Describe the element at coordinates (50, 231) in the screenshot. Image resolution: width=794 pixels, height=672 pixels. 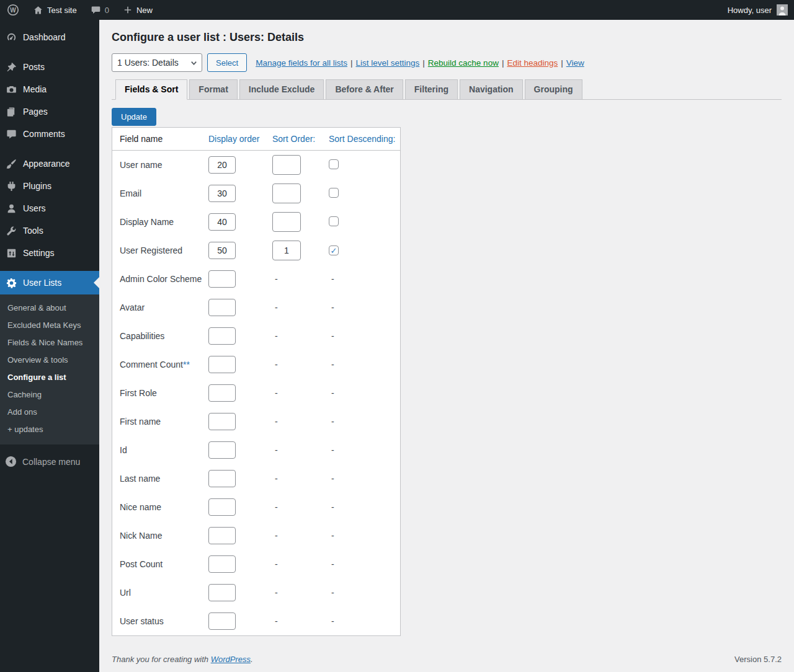
I see `sidebar-item-tools: Tools` at that location.